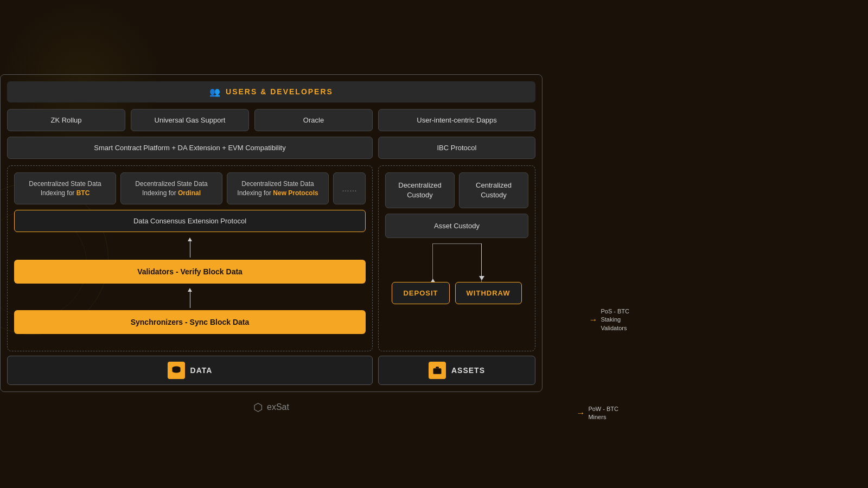  I want to click on top-left-boxes: ZK Rollup Universal Gas Support Oracle, so click(190, 120).